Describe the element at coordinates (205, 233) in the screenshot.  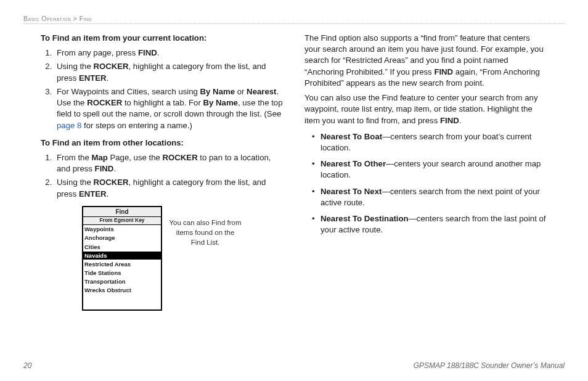
I see `screenshot-caption: You can also Find from items found on th…` at that location.